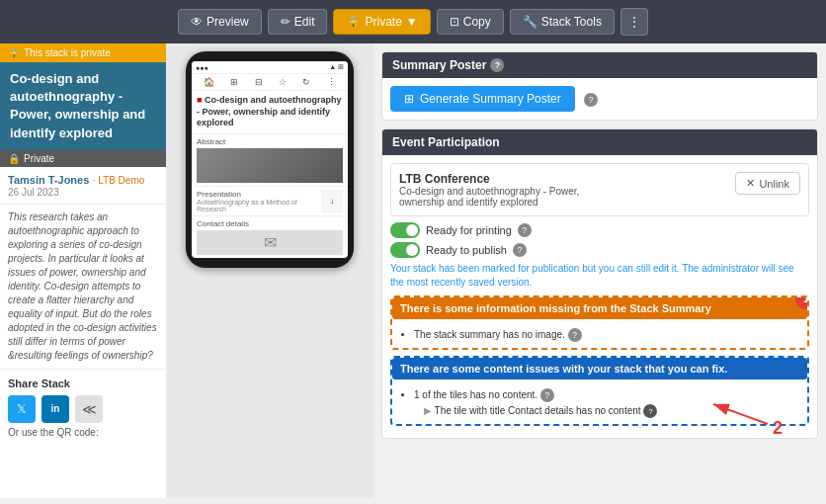 This screenshot has width=826, height=504. What do you see at coordinates (332, 202) in the screenshot?
I see `pres-icon: ↓` at bounding box center [332, 202].